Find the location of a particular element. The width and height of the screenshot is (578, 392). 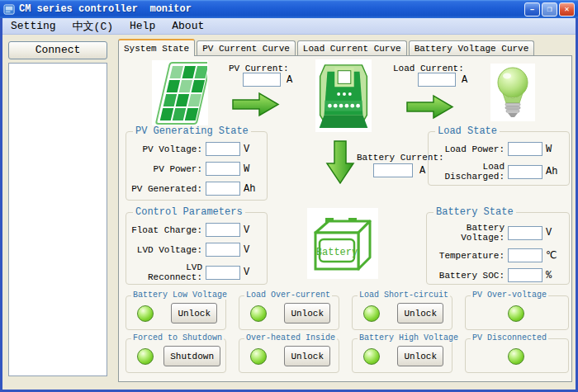

alarm-load-over-current: Load Over-current Unlock is located at coordinates (289, 313).